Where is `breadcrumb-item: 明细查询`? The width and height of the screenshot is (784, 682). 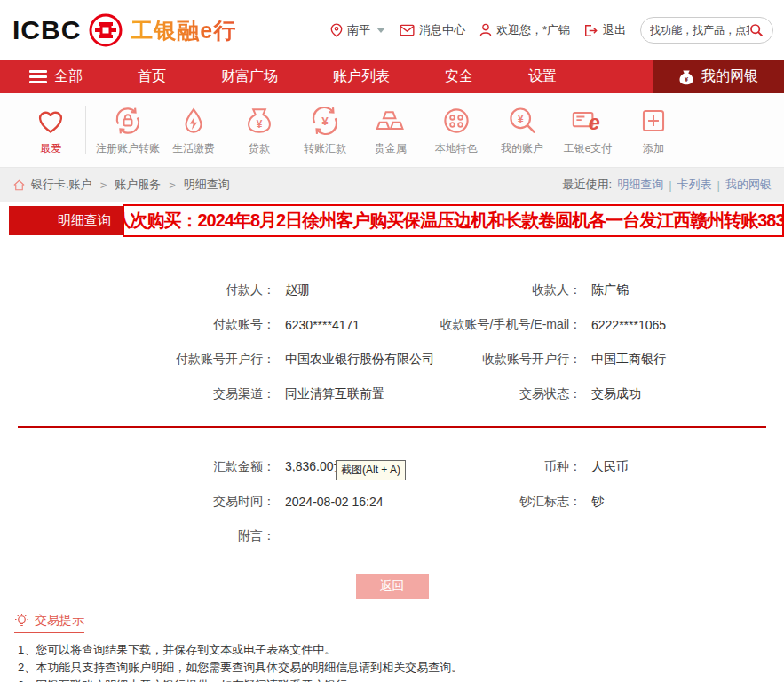 breadcrumb-item: 明细查询 is located at coordinates (207, 185).